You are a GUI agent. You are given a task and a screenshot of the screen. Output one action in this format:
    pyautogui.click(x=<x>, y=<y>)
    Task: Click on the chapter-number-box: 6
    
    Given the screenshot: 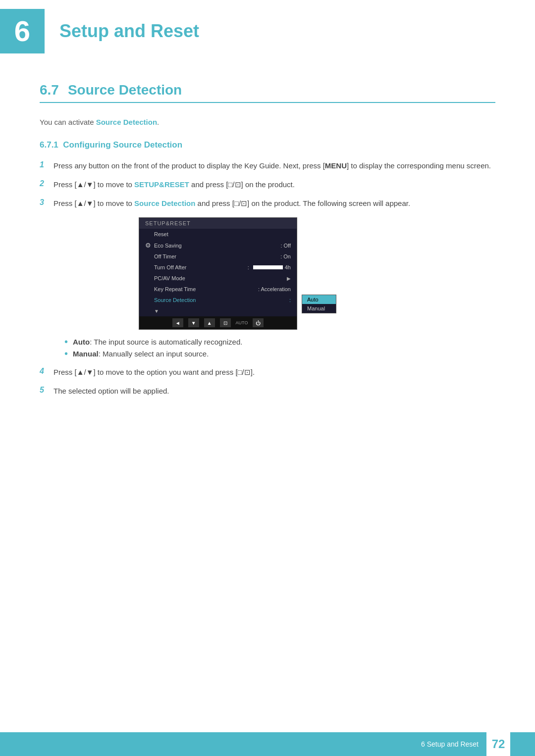 What is the action you would take?
    pyautogui.click(x=22, y=31)
    